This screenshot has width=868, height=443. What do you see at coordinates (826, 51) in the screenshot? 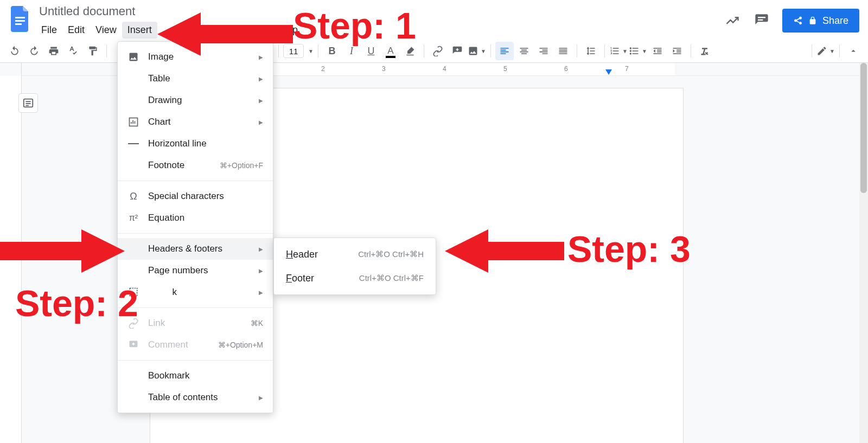
I see `editing-mode-button: ▼` at bounding box center [826, 51].